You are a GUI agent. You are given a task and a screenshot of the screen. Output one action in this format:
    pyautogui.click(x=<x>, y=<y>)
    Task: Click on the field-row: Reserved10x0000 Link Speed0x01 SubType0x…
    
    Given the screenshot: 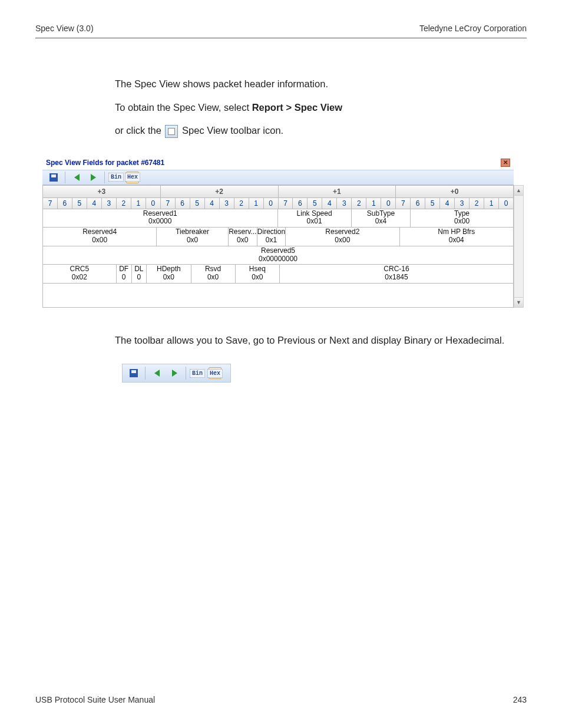 What is the action you would take?
    pyautogui.click(x=278, y=219)
    